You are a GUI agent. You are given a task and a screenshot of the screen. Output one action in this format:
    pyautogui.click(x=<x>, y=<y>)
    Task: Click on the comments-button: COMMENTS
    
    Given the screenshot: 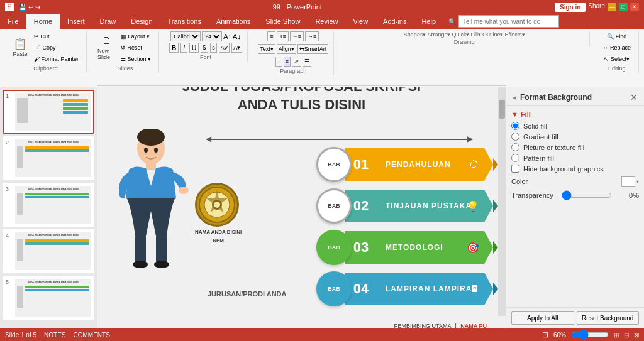 What is the action you would take?
    pyautogui.click(x=92, y=335)
    